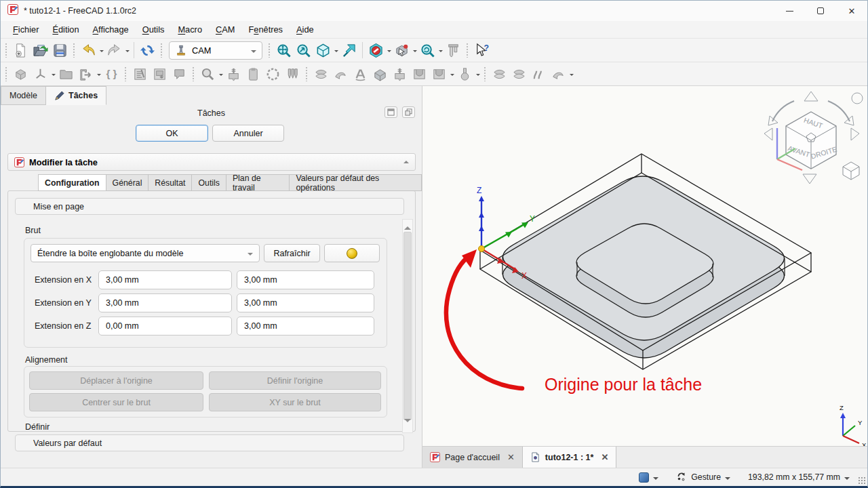 The height and width of the screenshot is (488, 868). Describe the element at coordinates (179, 74) in the screenshot. I see `op-comment-icon` at that location.